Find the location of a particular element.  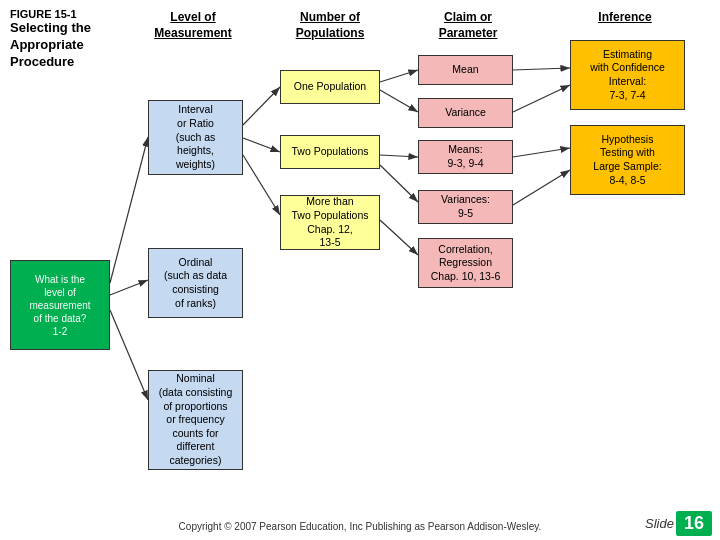

header-inference: Inference is located at coordinates (625, 18).